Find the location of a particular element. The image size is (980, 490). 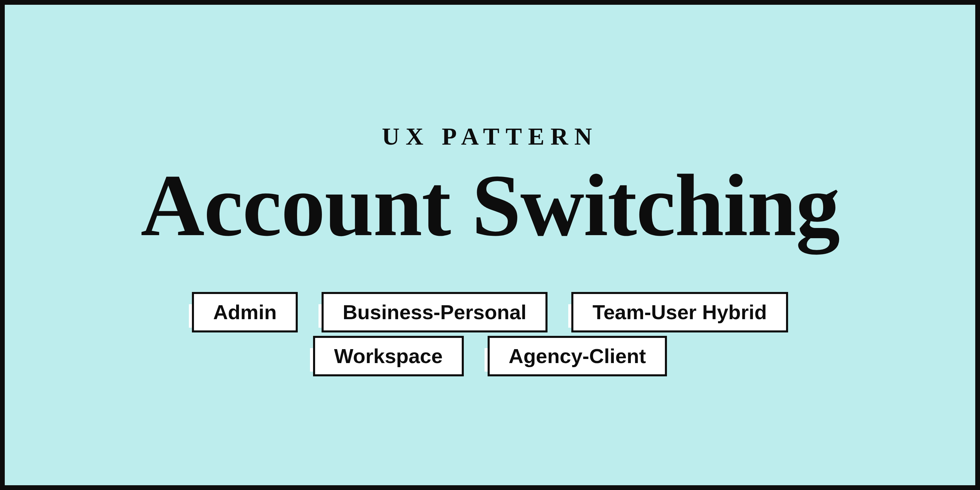

tag-team-user-hybrid: Team-User Hybrid is located at coordinates (679, 312).